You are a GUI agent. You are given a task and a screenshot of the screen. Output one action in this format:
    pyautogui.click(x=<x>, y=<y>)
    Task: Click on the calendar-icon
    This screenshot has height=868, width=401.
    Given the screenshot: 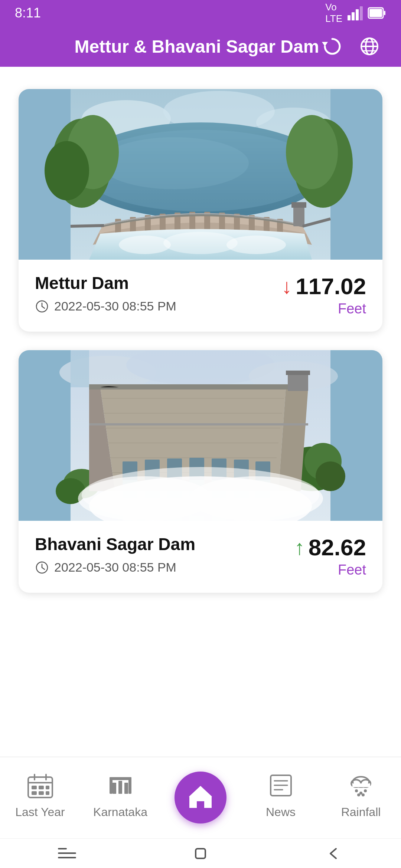 What is the action you would take?
    pyautogui.click(x=40, y=785)
    